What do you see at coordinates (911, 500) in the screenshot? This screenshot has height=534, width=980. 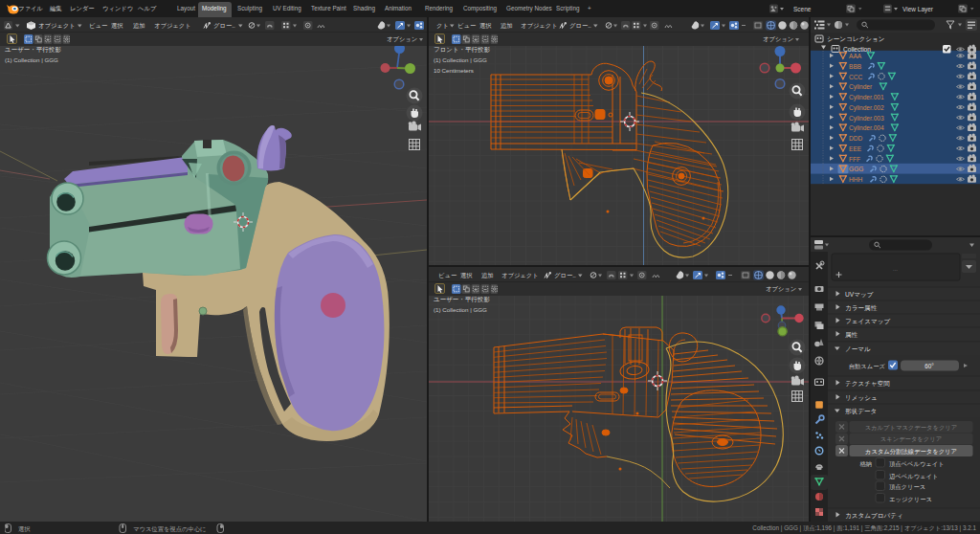 I see `svg-text: エッジクリース` at bounding box center [911, 500].